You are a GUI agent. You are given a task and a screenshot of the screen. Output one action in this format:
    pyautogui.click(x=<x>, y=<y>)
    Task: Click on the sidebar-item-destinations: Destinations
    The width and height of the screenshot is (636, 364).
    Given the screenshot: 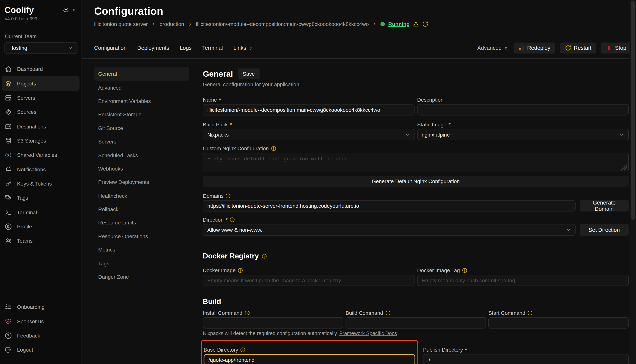 What is the action you would take?
    pyautogui.click(x=41, y=126)
    